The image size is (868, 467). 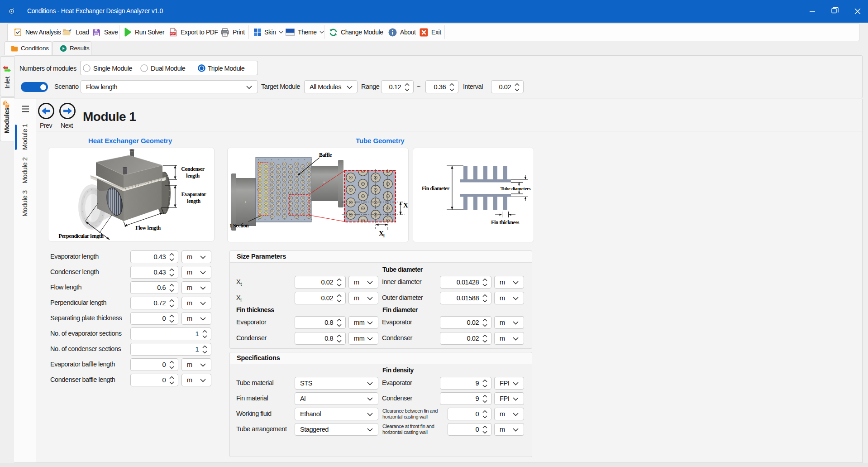 What do you see at coordinates (148, 228) in the screenshot?
I see `svg-text: Flow length` at bounding box center [148, 228].